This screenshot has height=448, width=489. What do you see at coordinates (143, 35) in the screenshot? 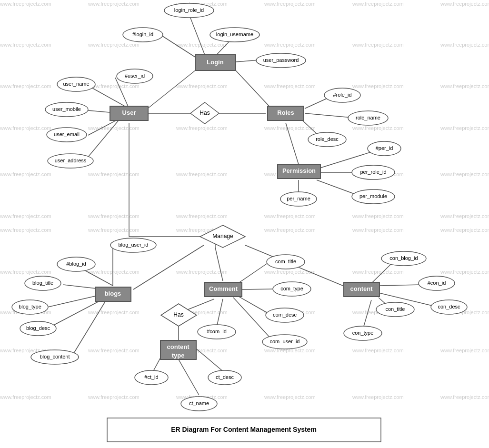
I see `login-id-attr: #login_id` at bounding box center [143, 35].